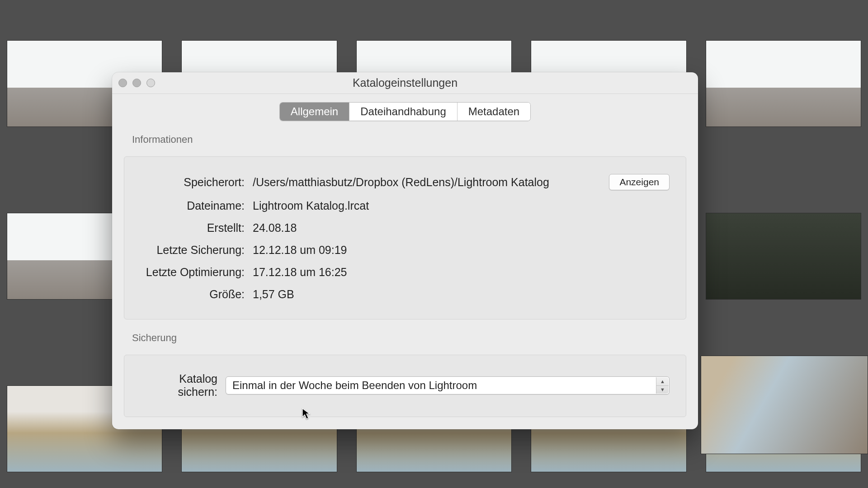  I want to click on location-value: /Users/matthiasbutz/Dropbox (RedLens)/Li…, so click(427, 183).